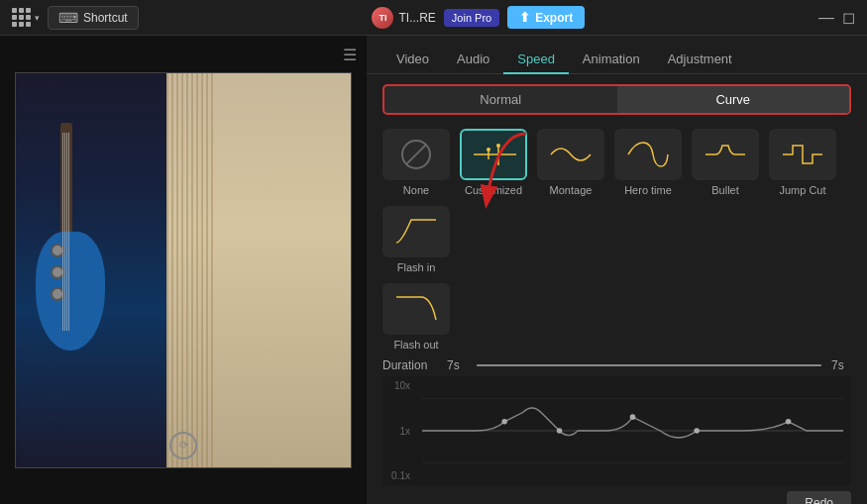 This screenshot has height=504, width=867. What do you see at coordinates (493, 190) in the screenshot?
I see `preset-customized-label: Customized` at bounding box center [493, 190].